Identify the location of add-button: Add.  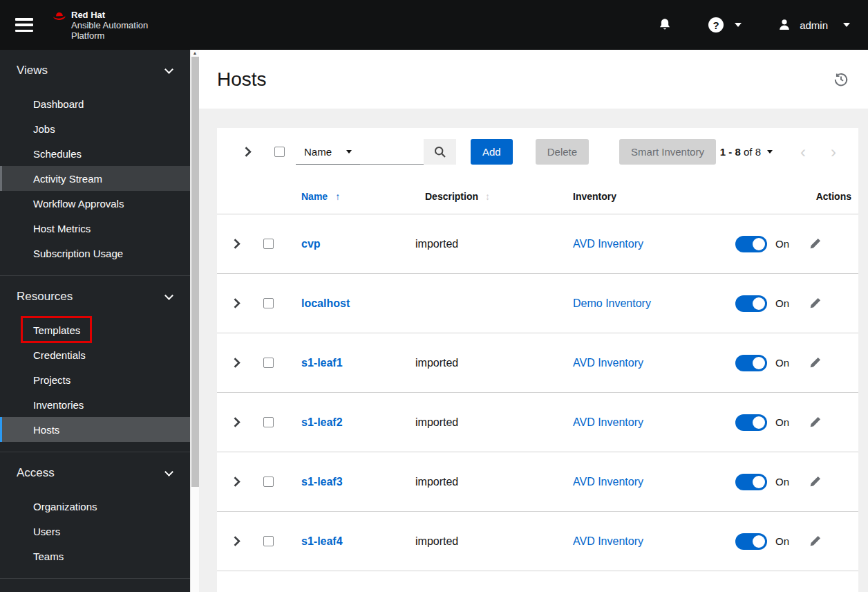
(492, 152).